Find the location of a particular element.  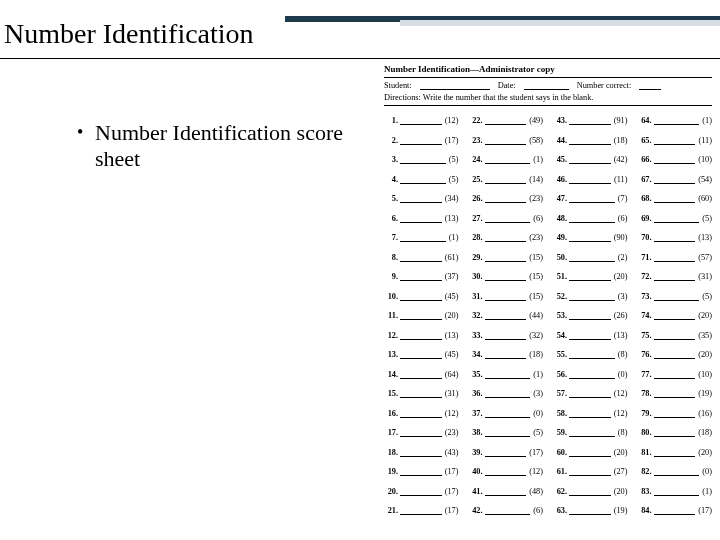

answer-key: (19) is located at coordinates (705, 394).